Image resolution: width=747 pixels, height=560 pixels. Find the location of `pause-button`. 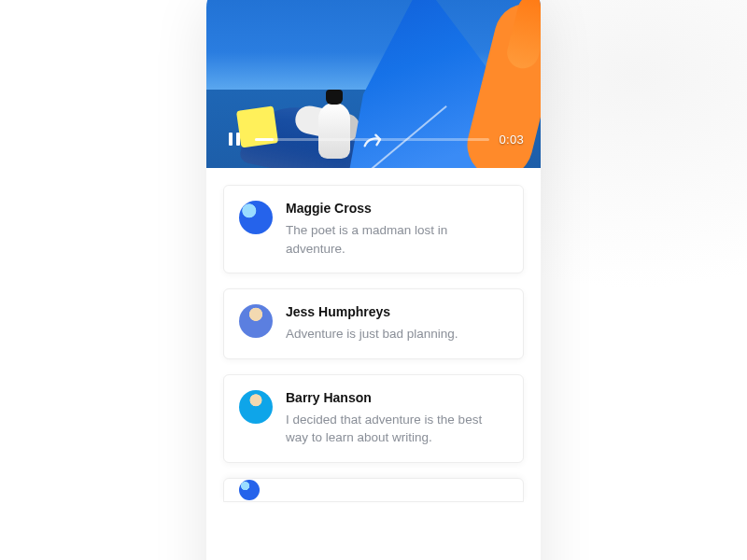

pause-button is located at coordinates (234, 139).